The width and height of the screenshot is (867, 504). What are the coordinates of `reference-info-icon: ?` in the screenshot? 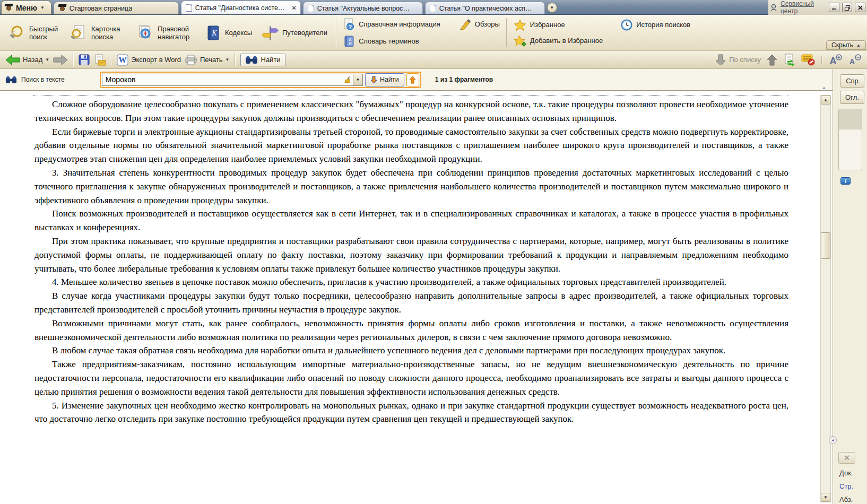 It's located at (349, 24).